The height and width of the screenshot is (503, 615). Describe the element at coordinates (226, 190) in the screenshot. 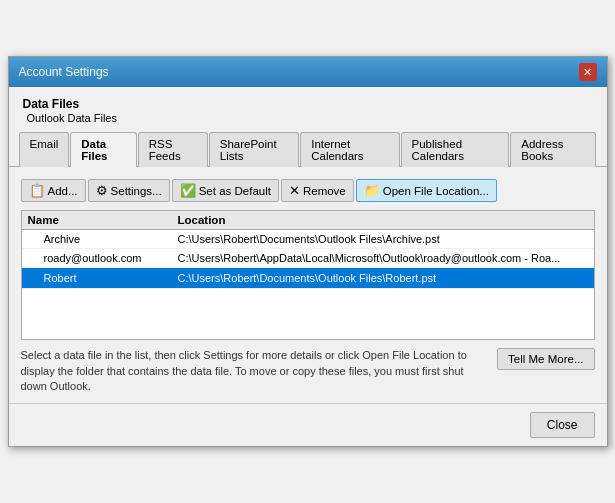

I see `set-default-button: ✅ Set as Default` at that location.